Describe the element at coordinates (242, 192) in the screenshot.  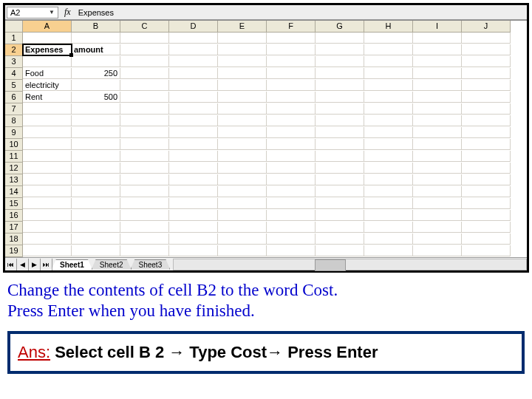
I see `cell-E14` at that location.